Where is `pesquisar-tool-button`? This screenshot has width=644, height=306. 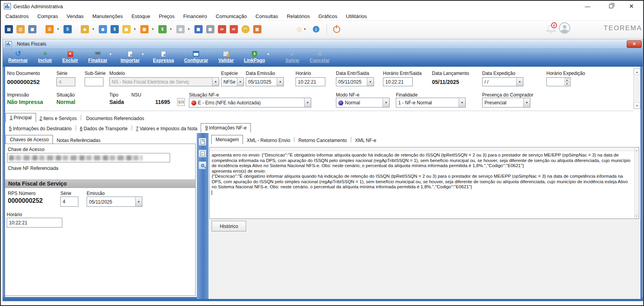 pesquisar-tool-button is located at coordinates (202, 166).